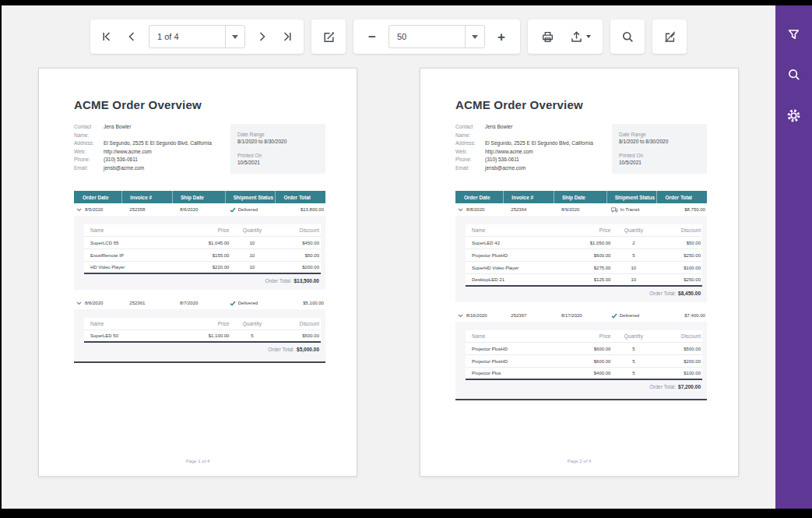 The width and height of the screenshot is (812, 518). I want to click on contact-label: Email:, so click(89, 168).